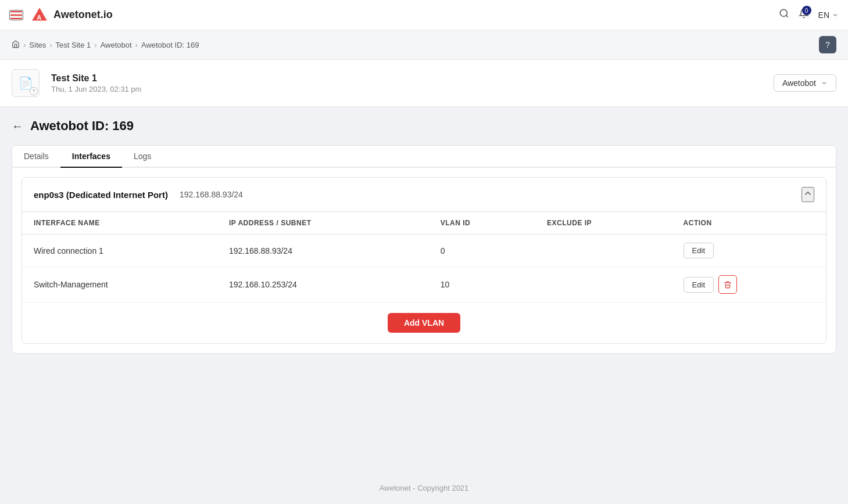 The height and width of the screenshot is (504, 848). Describe the element at coordinates (482, 285) in the screenshot. I see `row2-vlan-id: 10` at that location.